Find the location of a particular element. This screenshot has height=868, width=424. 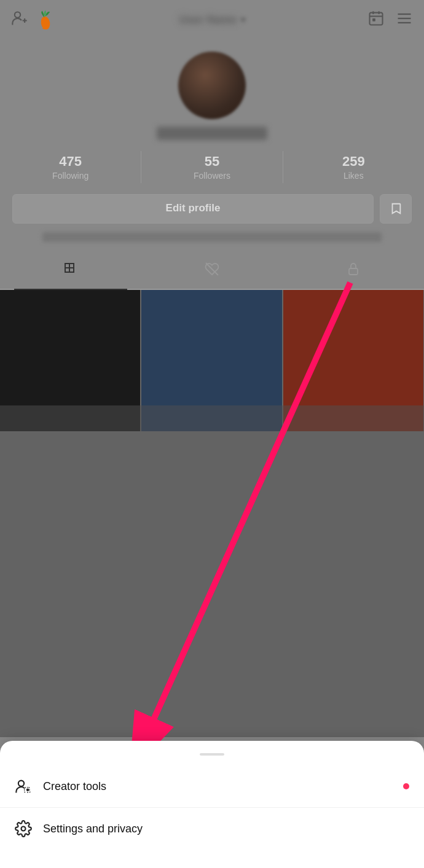

settings-privacy-item: Settings and privacy is located at coordinates (212, 829).